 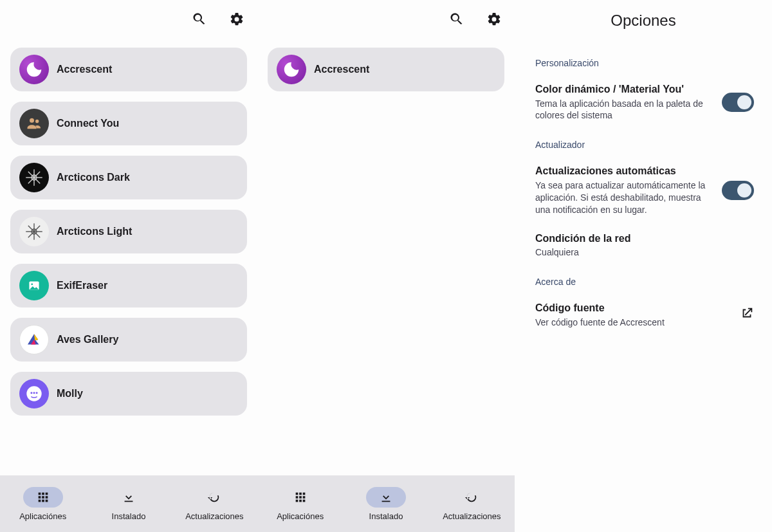 I want to click on setting-network-condition: Condición de la red Cualquiera, so click(x=645, y=246).